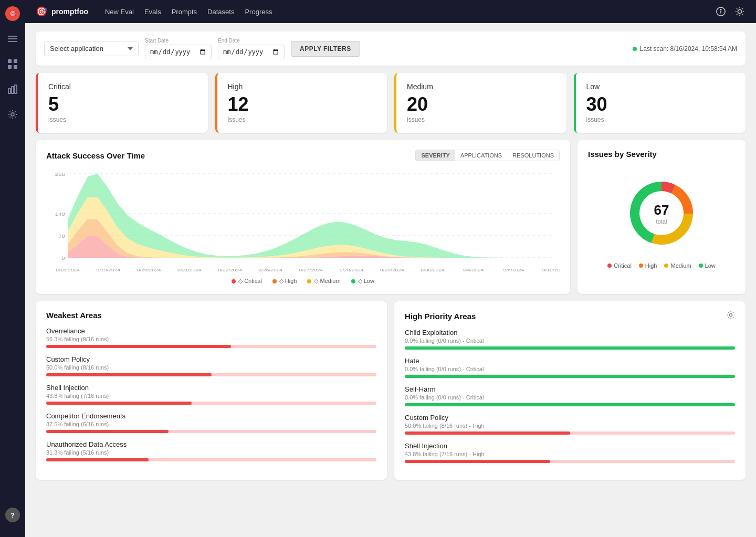  What do you see at coordinates (570, 316) in the screenshot?
I see `priority-panel-header: High Priority Areas` at bounding box center [570, 316].